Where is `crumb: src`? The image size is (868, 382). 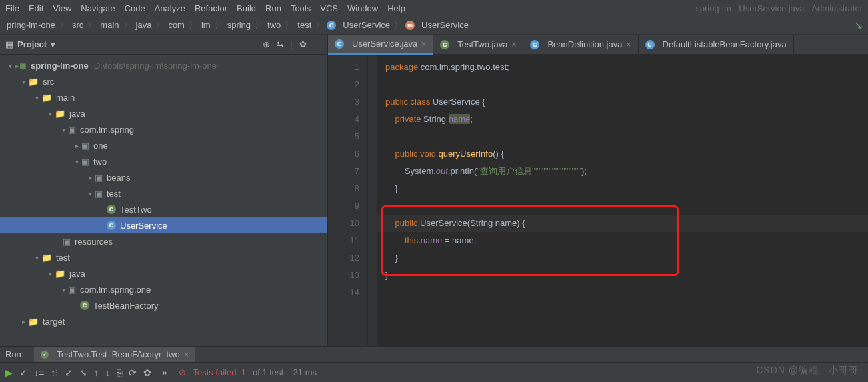 crumb: src is located at coordinates (77, 25).